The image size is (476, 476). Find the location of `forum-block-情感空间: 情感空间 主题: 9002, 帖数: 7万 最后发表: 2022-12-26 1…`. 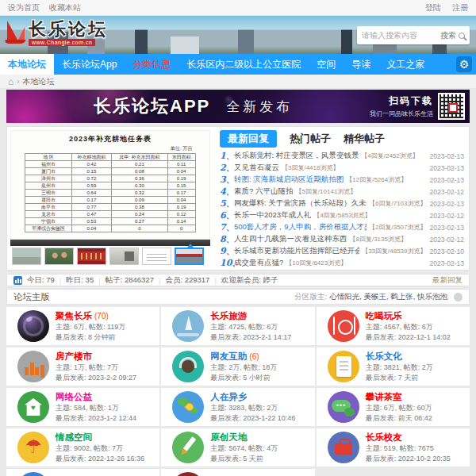

forum-block-情感空间: 情感空间 主题: 9002, 帖数: 7万 最后发表: 2022-12-26 1… is located at coordinates (83, 447).